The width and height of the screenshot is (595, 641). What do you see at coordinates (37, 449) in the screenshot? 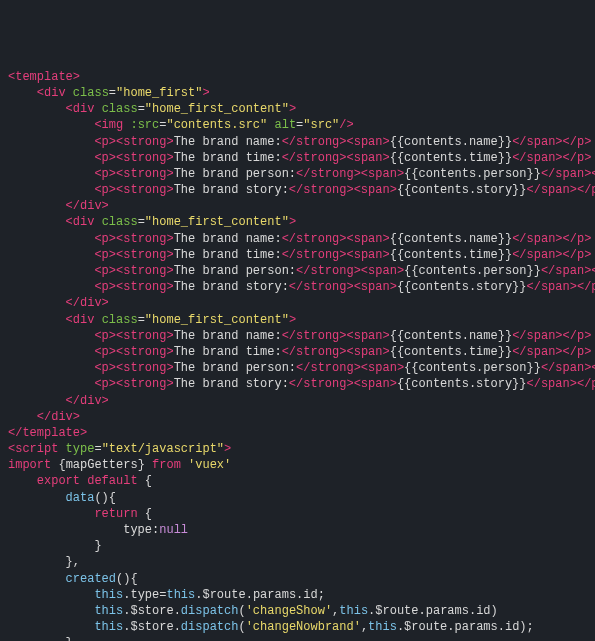
I see `code-token: <script` at bounding box center [37, 449].